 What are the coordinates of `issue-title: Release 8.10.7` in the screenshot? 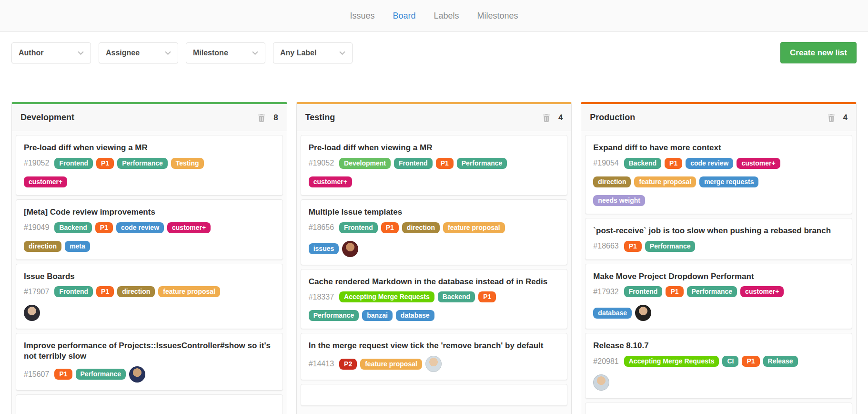 It's located at (718, 346).